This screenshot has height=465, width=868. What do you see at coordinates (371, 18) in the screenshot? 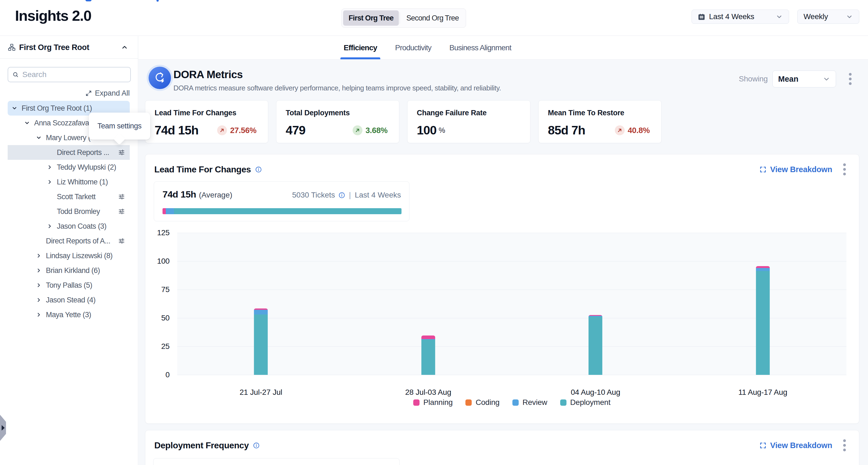
I see `org-tree-toggle-first: First Org Tree` at bounding box center [371, 18].